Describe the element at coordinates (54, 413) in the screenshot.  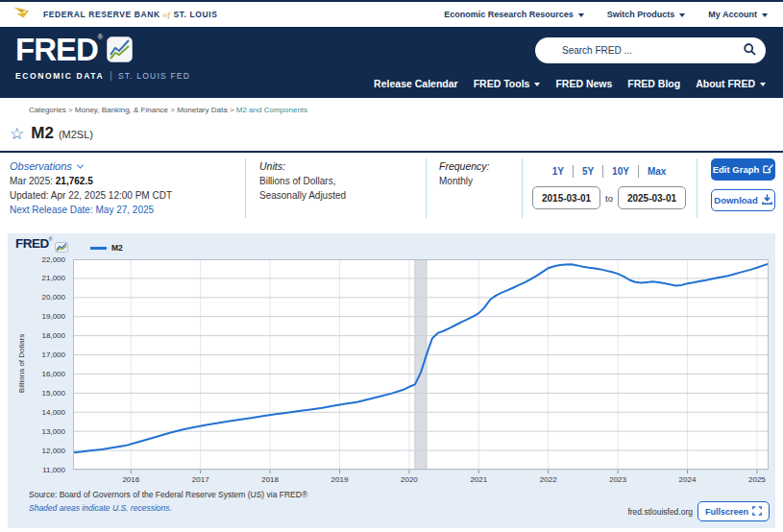
I see `y-tick-label: 14,000` at that location.